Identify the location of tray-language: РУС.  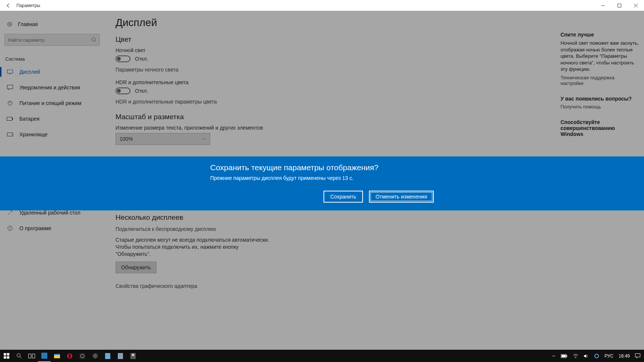
(609, 356).